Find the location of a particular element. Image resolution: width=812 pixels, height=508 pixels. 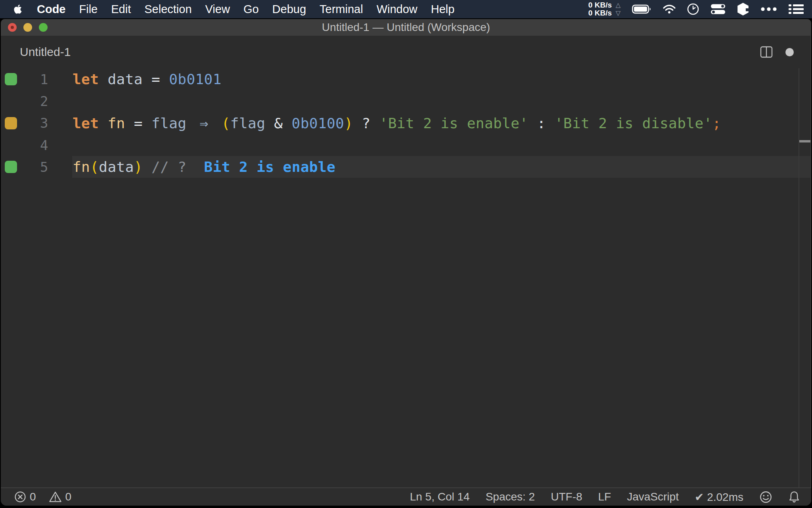

code-line-4: 4 is located at coordinates (406, 145).